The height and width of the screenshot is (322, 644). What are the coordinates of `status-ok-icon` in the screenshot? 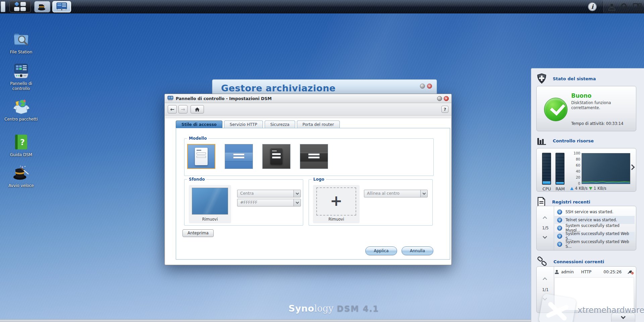 It's located at (556, 109).